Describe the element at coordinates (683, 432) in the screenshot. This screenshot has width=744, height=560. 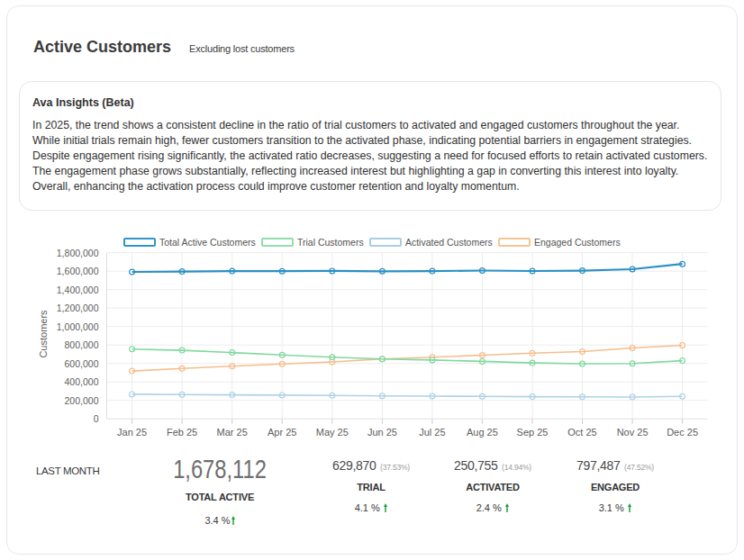
I see `svg-text: Dec 25` at that location.